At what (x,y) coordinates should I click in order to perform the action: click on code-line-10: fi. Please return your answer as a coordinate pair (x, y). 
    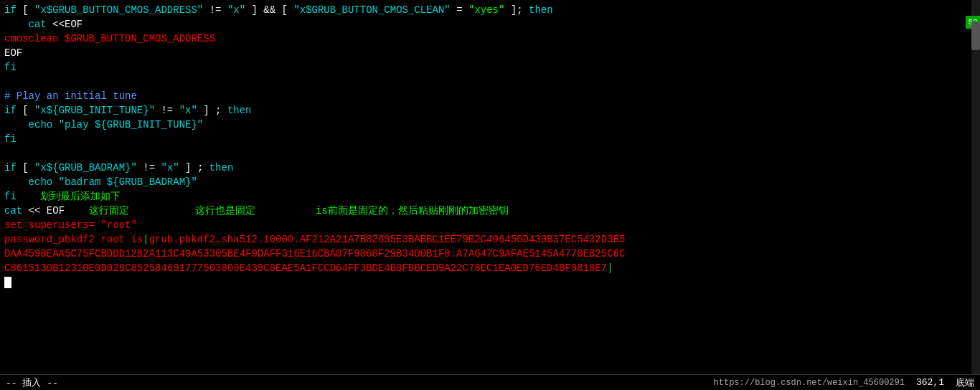
    Looking at the image, I should click on (490, 139).